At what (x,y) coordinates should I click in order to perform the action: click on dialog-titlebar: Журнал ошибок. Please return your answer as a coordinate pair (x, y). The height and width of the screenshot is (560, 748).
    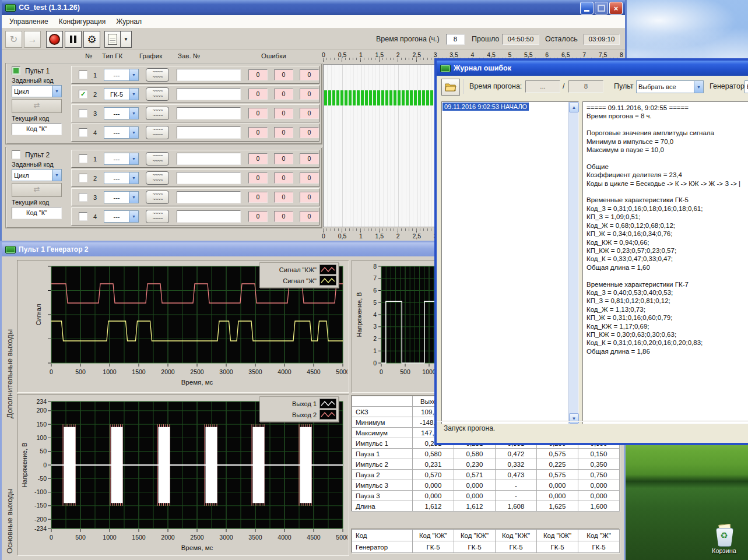
    Looking at the image, I should click on (592, 68).